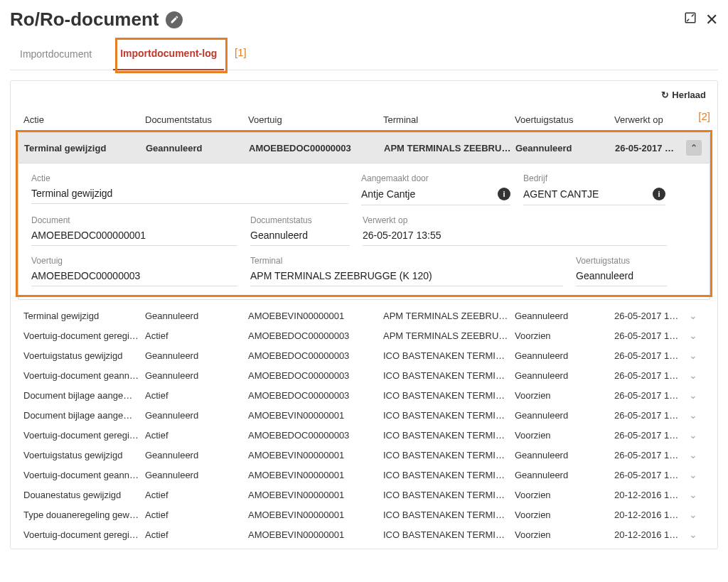 The image size is (728, 582). Describe the element at coordinates (364, 395) in the screenshot. I see `table-row: Document bijlage aangem…ActiefAMOEBEDOC0…` at that location.